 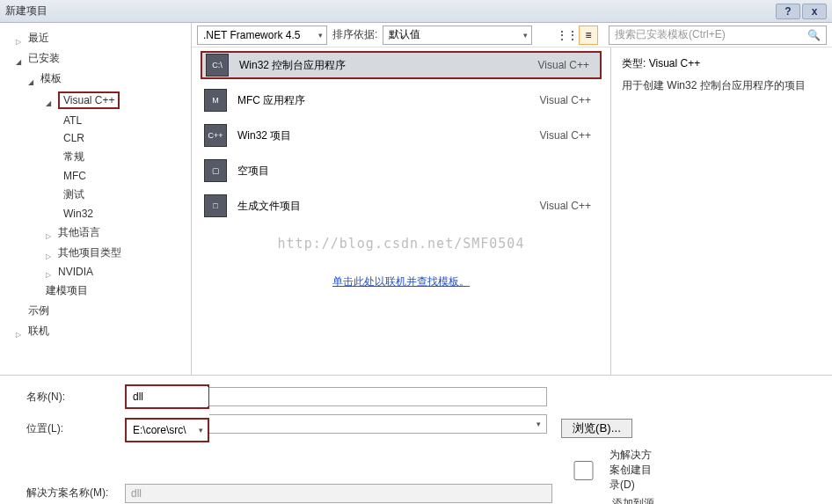 I want to click on help-button: ?, so click(x=788, y=11).